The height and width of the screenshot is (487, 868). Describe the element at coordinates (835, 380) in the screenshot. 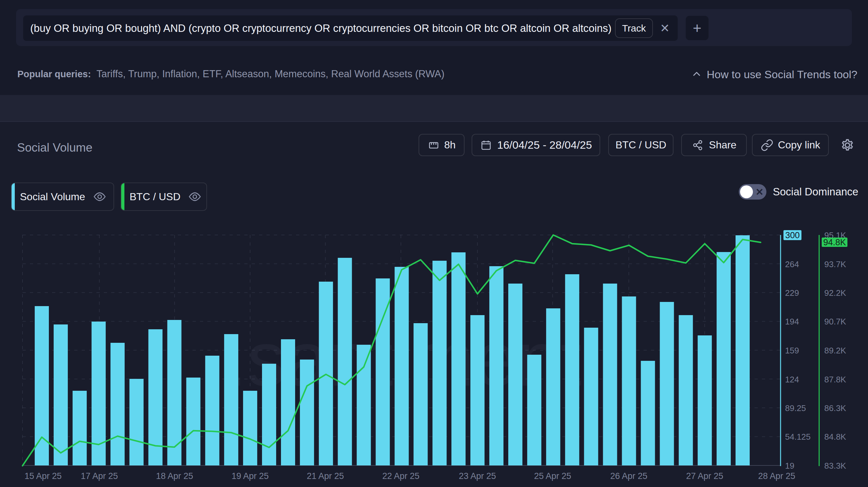

I see `svg-text: 87.8K` at that location.